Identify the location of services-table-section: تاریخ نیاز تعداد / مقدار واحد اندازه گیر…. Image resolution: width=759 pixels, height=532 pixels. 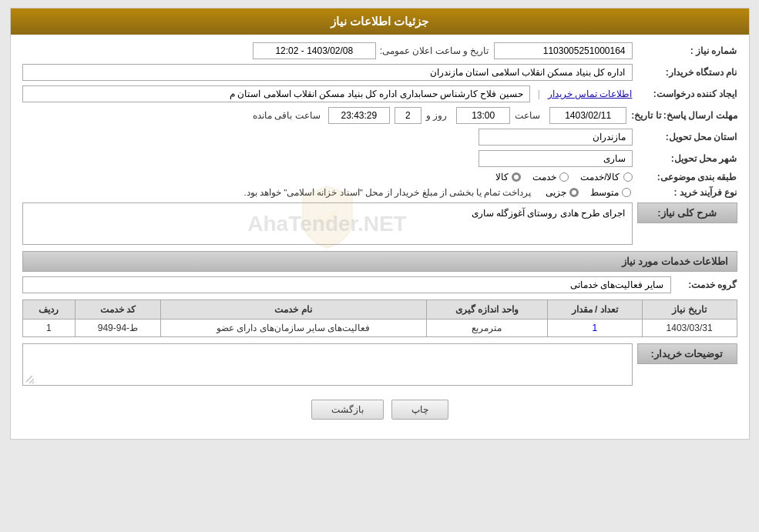
(380, 319).